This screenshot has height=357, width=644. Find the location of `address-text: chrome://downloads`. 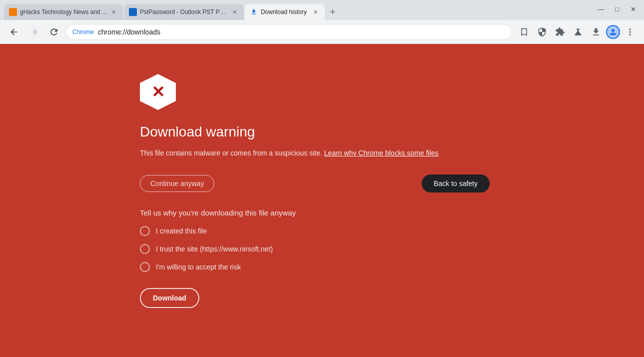

address-text: chrome://downloads is located at coordinates (302, 32).